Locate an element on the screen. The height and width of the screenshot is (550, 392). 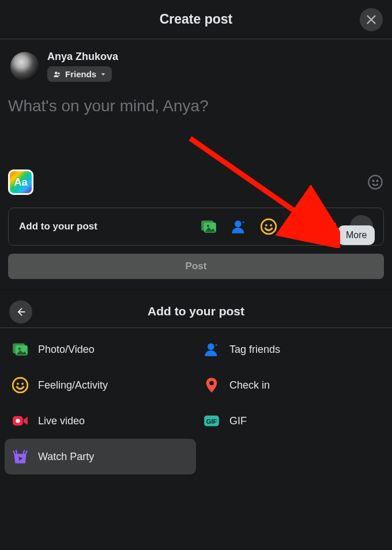
avatar is located at coordinates (25, 66).